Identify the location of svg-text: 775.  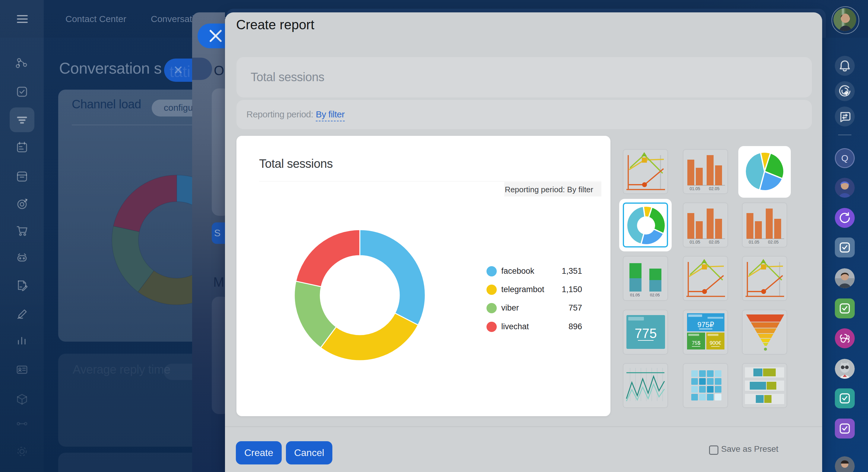
(646, 333).